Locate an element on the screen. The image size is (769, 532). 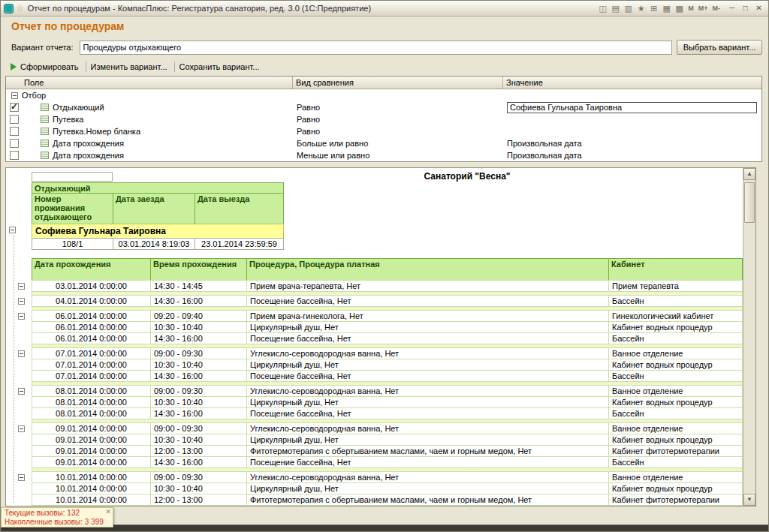
report-cell: Кабинет фитотермотерапии is located at coordinates (676, 500).